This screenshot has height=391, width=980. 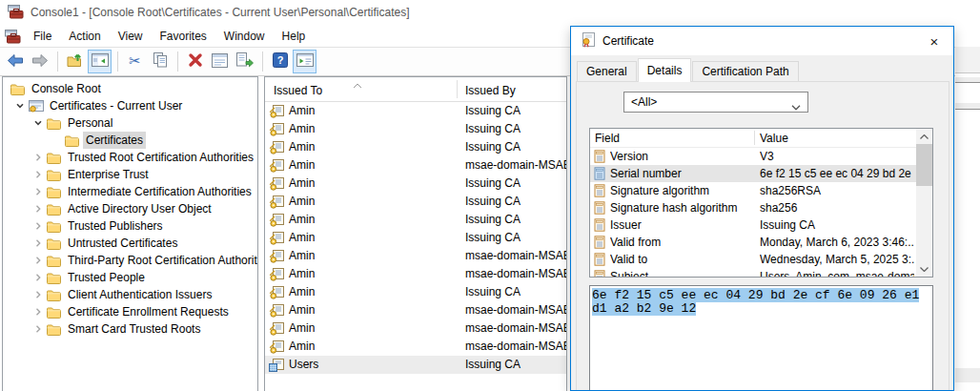 I want to click on properties-button, so click(x=219, y=61).